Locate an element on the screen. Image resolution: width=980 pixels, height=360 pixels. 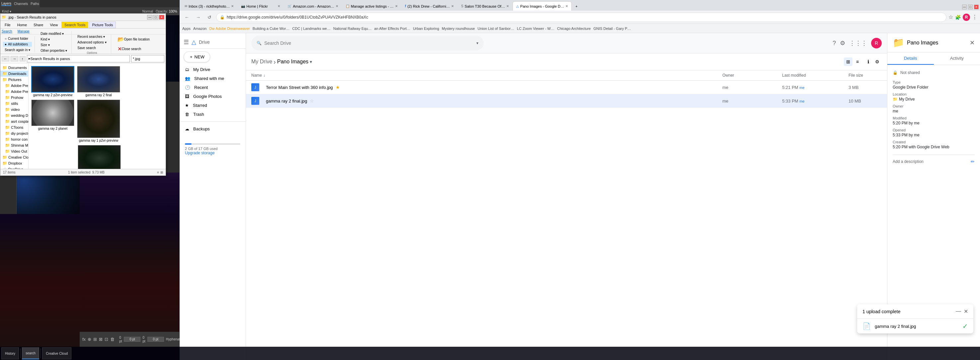
chrome-tab-new: + is located at coordinates (577, 6).